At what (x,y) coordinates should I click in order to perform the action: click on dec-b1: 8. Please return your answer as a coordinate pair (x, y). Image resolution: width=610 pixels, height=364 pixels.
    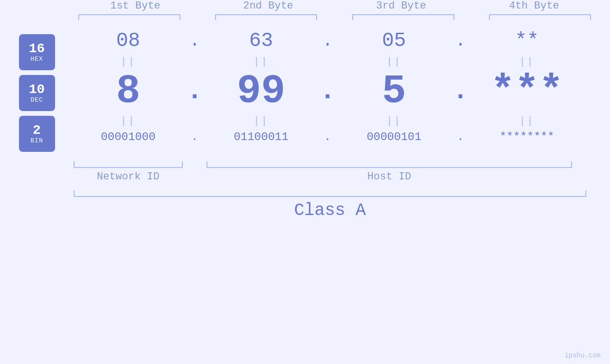
    Looking at the image, I should click on (128, 91).